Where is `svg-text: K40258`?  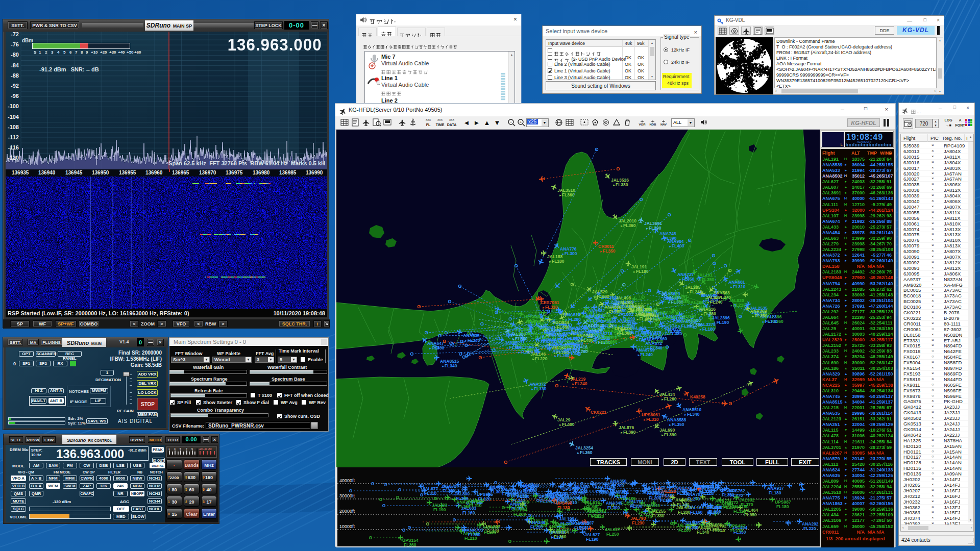
svg-text: K40258 is located at coordinates (698, 397).